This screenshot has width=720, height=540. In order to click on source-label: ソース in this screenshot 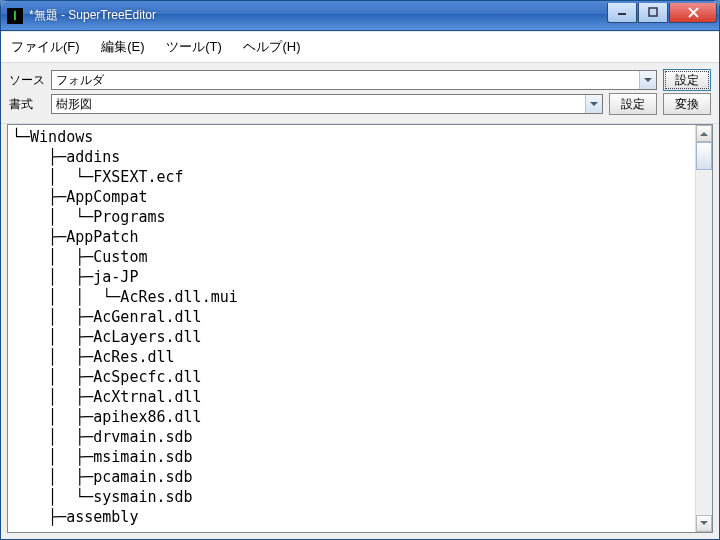, I will do `click(30, 80)`.